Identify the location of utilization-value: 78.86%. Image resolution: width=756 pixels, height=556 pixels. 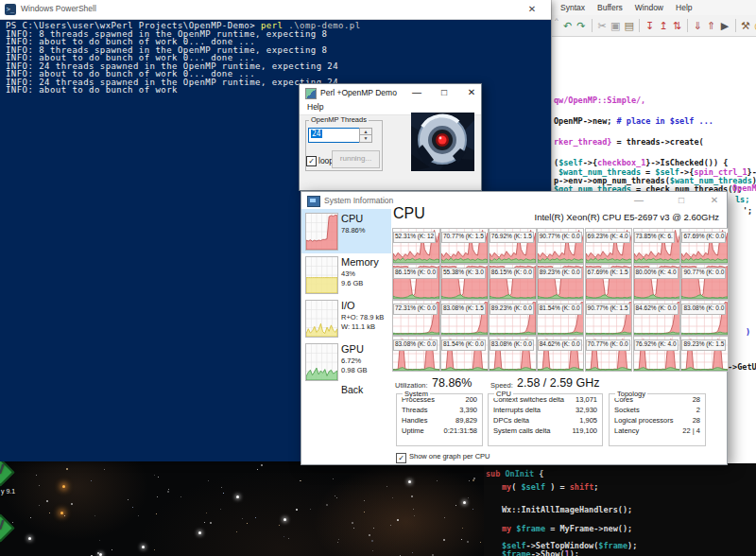
(452, 383).